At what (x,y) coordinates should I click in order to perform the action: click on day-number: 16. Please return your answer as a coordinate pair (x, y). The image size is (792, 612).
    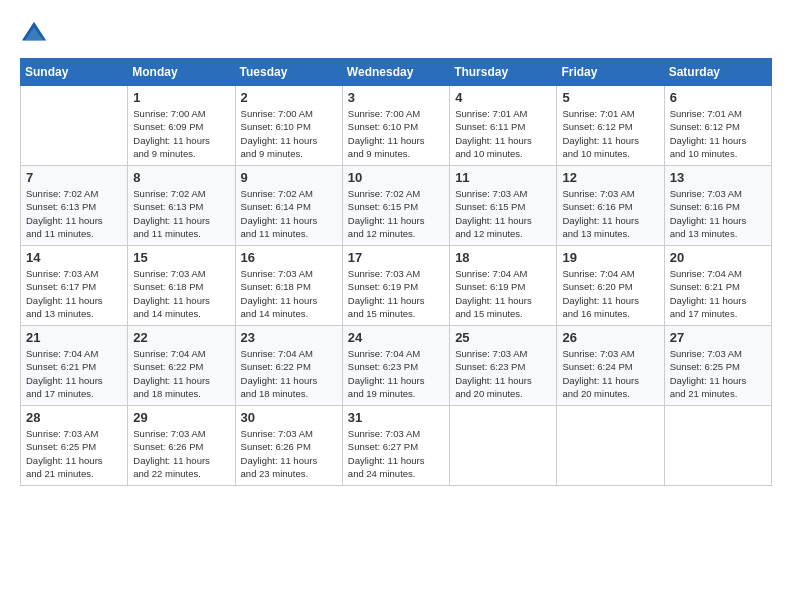
    Looking at the image, I should click on (289, 258).